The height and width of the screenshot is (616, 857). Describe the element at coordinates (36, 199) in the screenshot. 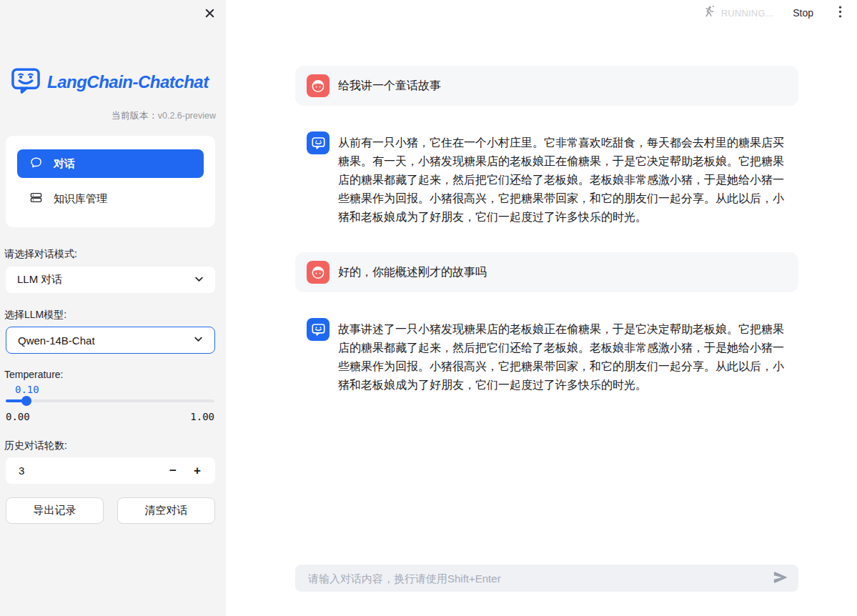

I see `database-icon` at that location.